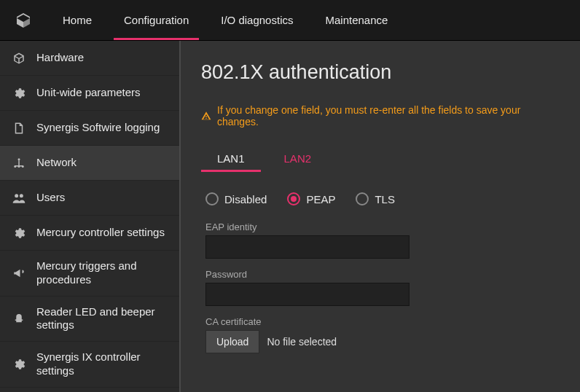 This screenshot has height=392, width=580. I want to click on ca-cert-label: CA certificate, so click(380, 322).